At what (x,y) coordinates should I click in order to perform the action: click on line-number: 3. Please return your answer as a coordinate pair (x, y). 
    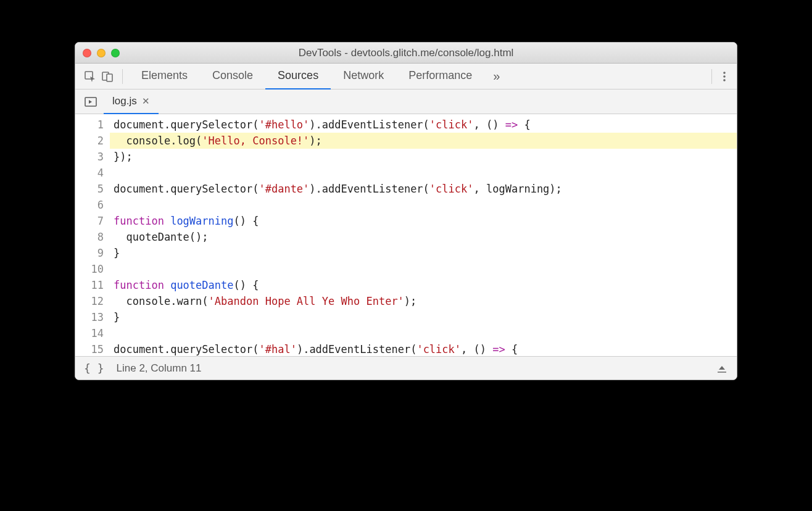
    Looking at the image, I should click on (89, 157).